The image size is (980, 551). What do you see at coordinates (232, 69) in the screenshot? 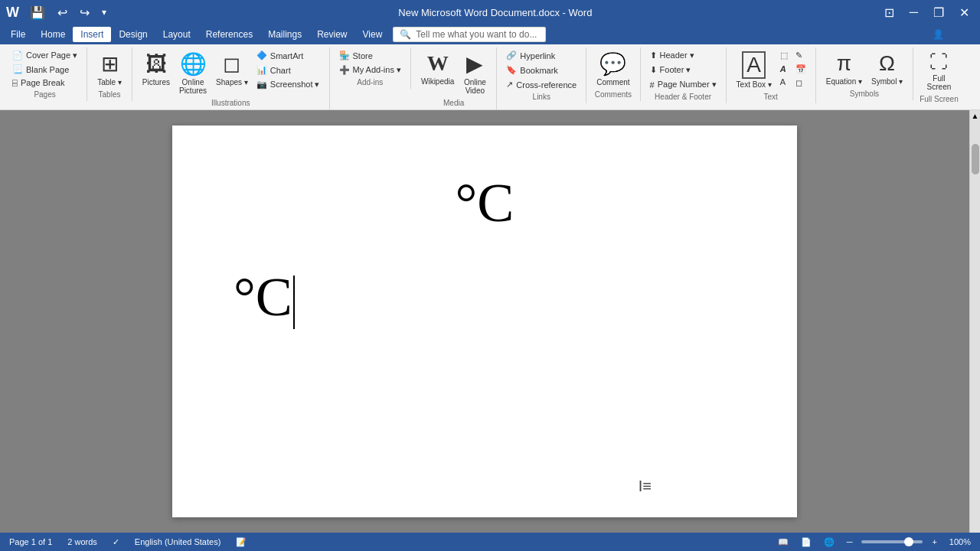
I see `shapes-button: ◻ Shapes ▾` at bounding box center [232, 69].